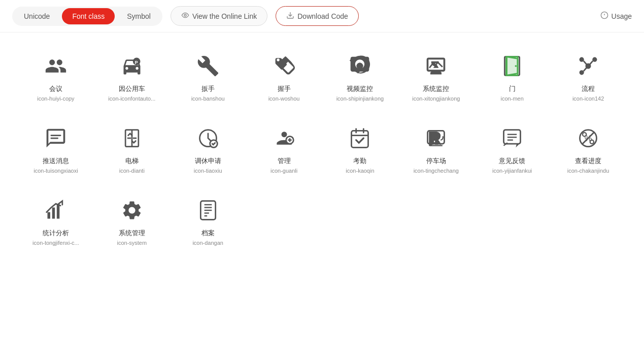  Describe the element at coordinates (132, 233) in the screenshot. I see `icon-cn-settings: 系统管理` at that location.